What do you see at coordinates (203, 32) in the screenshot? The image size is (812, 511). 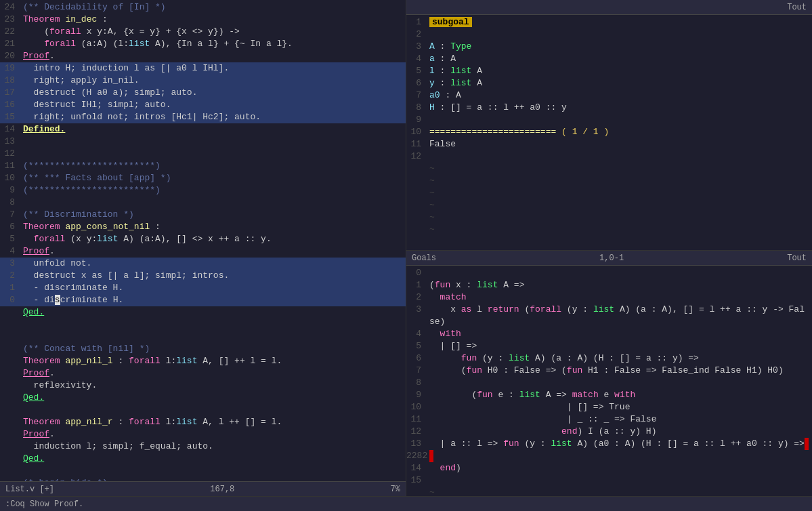 I see `code-line-22: 22 (forall x y:A, {x = y} + {x <> y}) ->` at bounding box center [203, 32].